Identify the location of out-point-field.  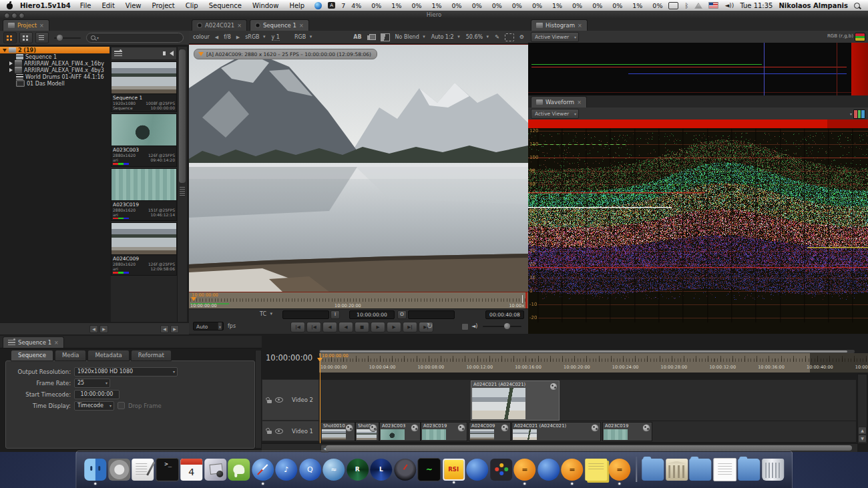
(431, 315).